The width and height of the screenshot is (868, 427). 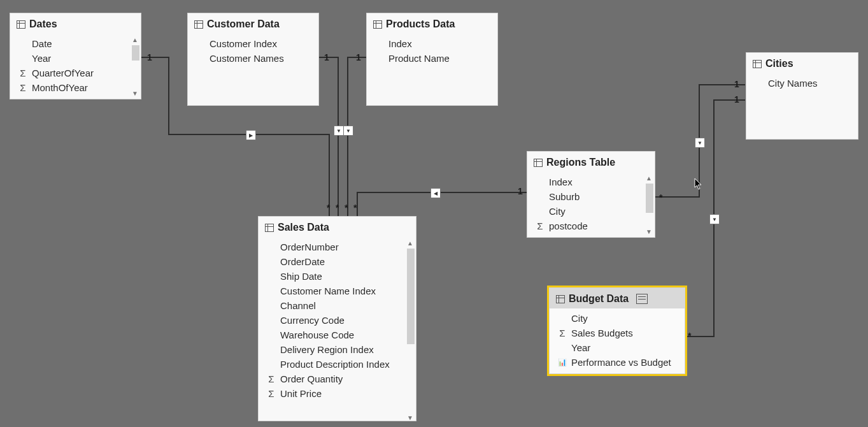 I want to click on table-title: Customer Data, so click(x=243, y=24).